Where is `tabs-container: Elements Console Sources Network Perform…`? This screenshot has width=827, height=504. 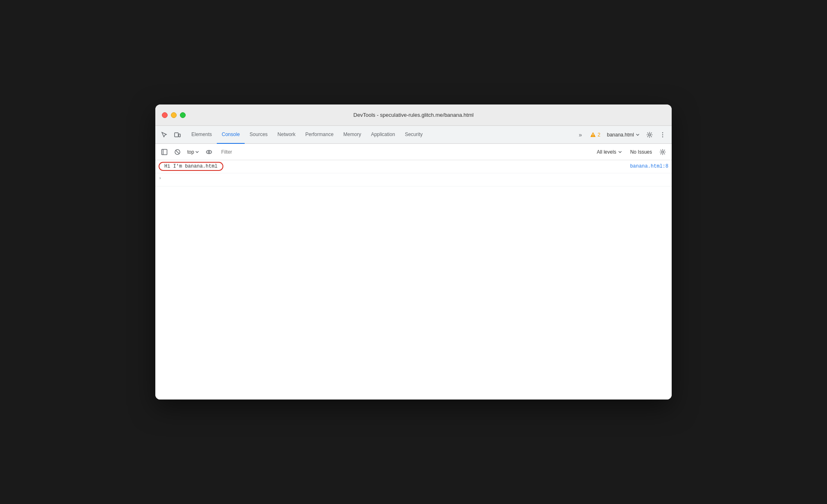 tabs-container: Elements Console Sources Network Perform… is located at coordinates (380, 135).